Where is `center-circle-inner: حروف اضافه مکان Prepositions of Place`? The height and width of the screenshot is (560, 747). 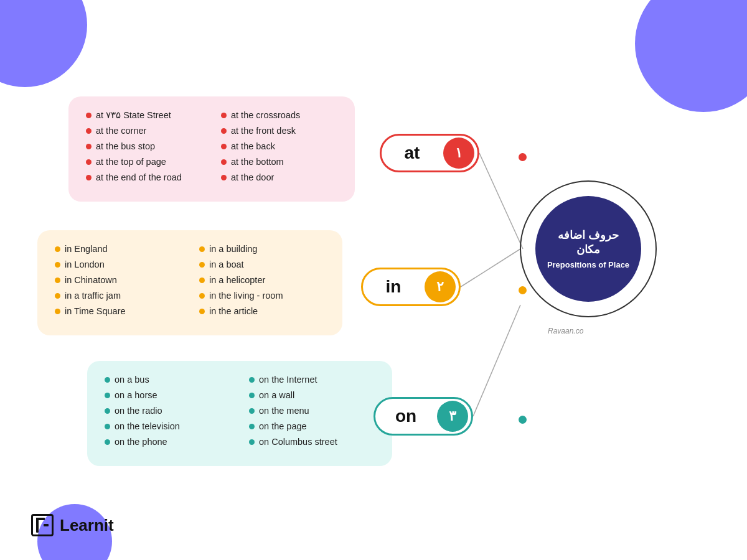
center-circle-inner: حروف اضافه مکان Prepositions of Place is located at coordinates (588, 249).